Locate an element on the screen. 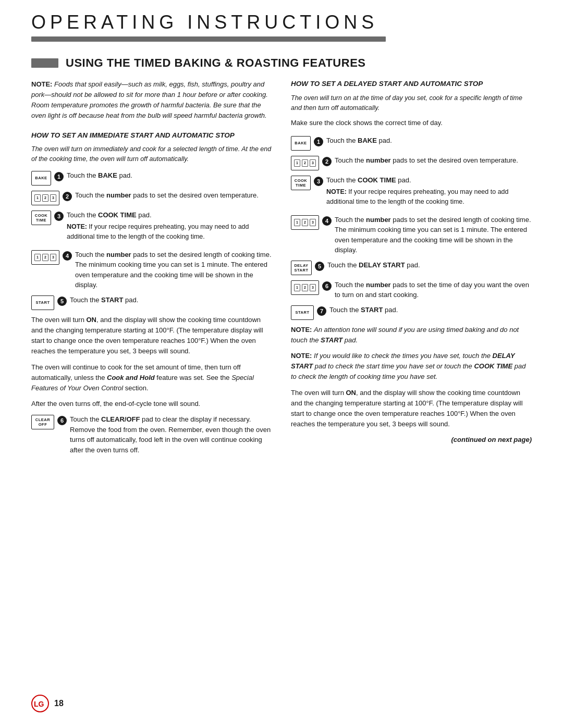  r-step-num-7: 7 is located at coordinates (322, 311).